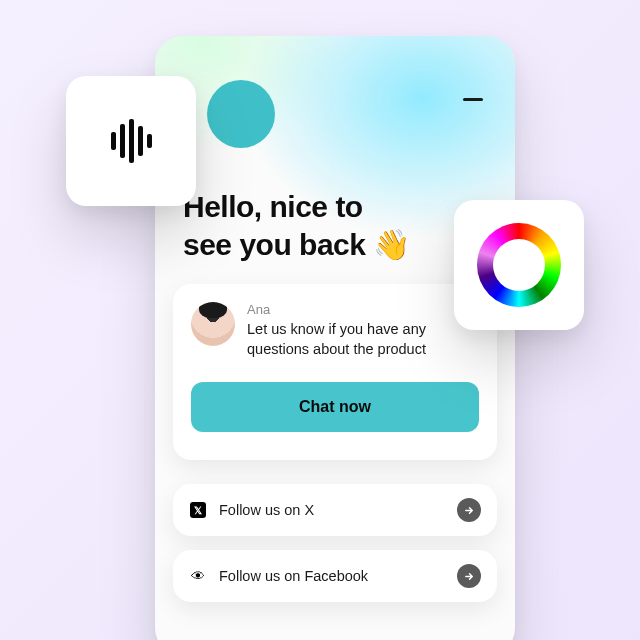 This screenshot has width=640, height=640. What do you see at coordinates (273, 206) in the screenshot?
I see `greeting-line1: Hello, nice to` at bounding box center [273, 206].